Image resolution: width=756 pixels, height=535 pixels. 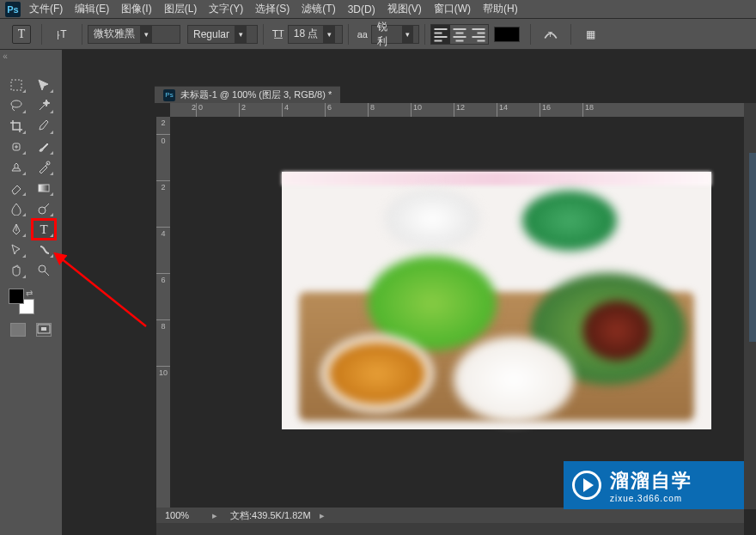 I want to click on app-logo-icon: Ps, so click(x=13, y=9).